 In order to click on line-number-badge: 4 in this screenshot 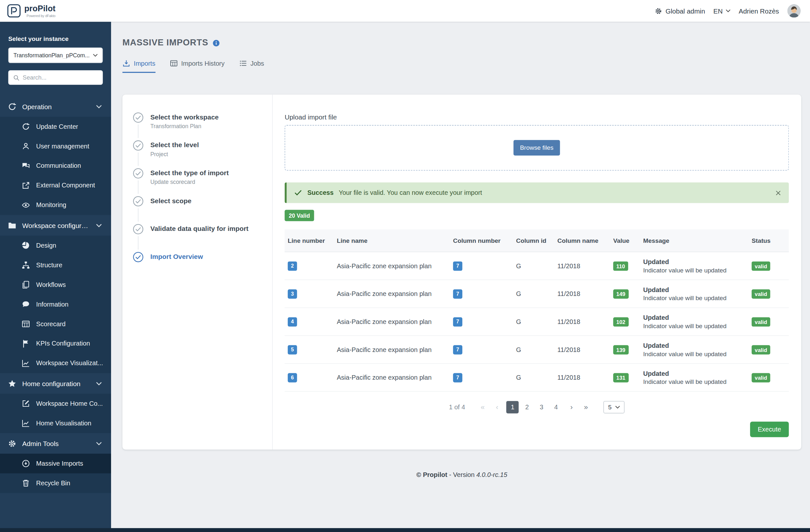, I will do `click(293, 321)`.